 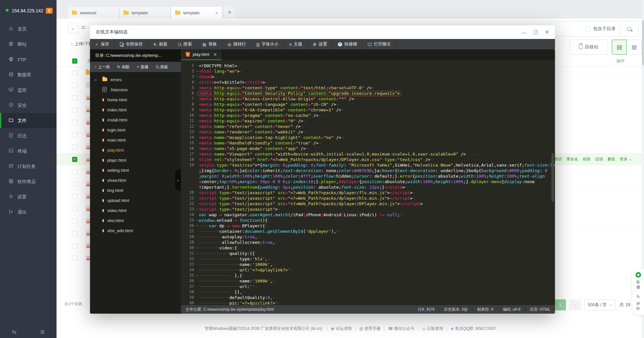 I want to click on recycle-bin-button: 回收站, so click(x=589, y=47).